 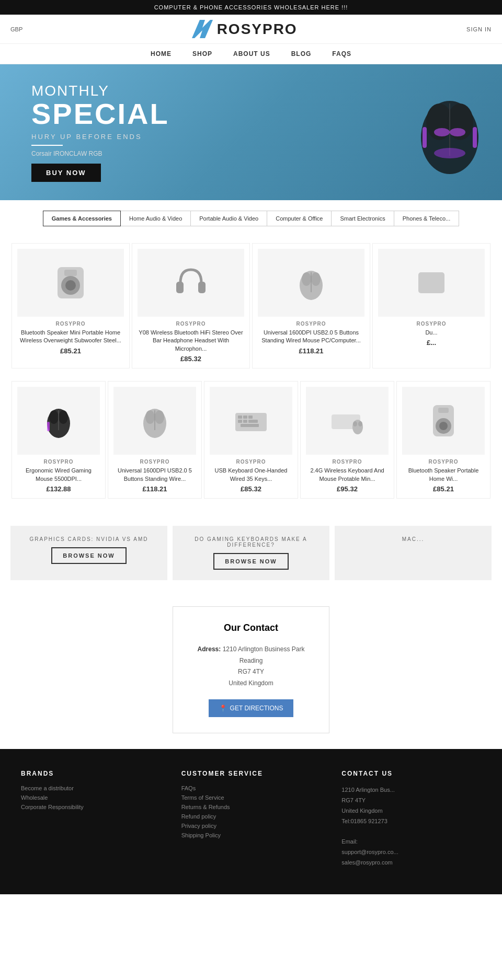 I want to click on product-card: ROSYPRO Bluetooth Speaker Portable Home …, so click(x=443, y=440).